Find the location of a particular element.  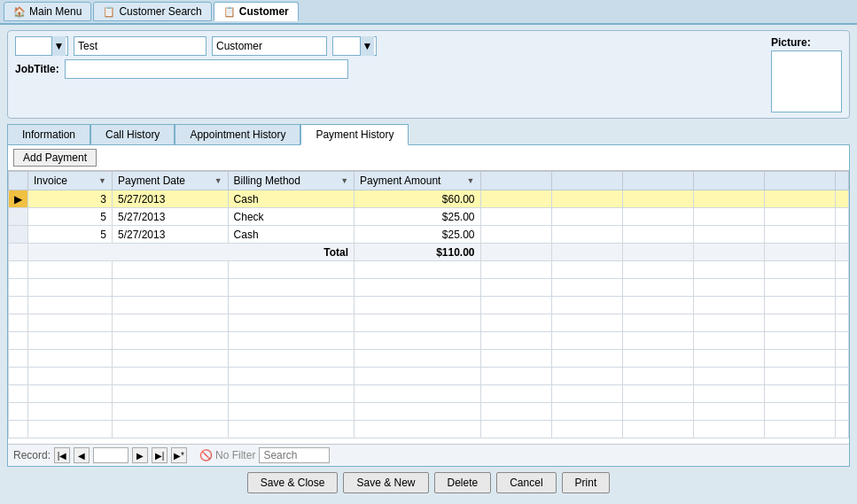

job-title-input is located at coordinates (206, 69).